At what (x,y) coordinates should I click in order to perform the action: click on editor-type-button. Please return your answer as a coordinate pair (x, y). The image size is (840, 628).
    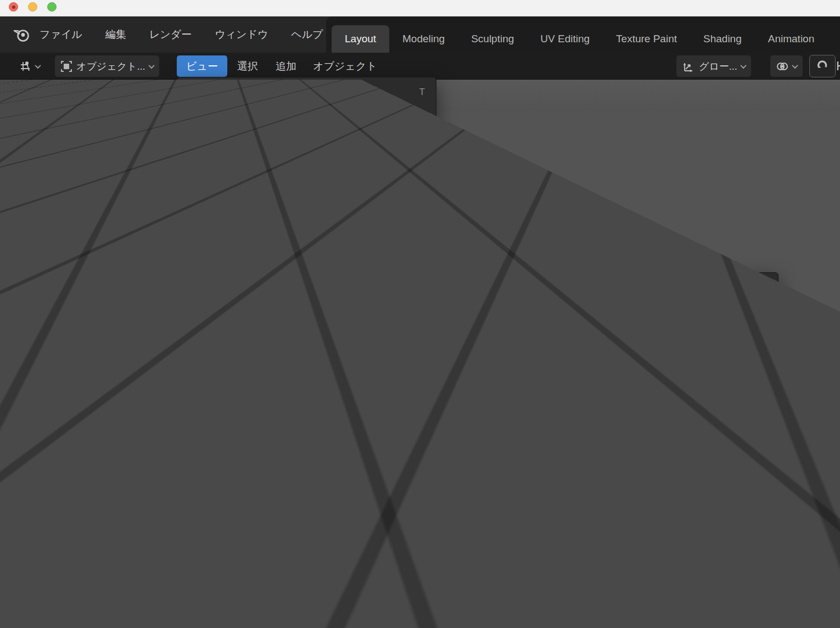
    Looking at the image, I should click on (30, 66).